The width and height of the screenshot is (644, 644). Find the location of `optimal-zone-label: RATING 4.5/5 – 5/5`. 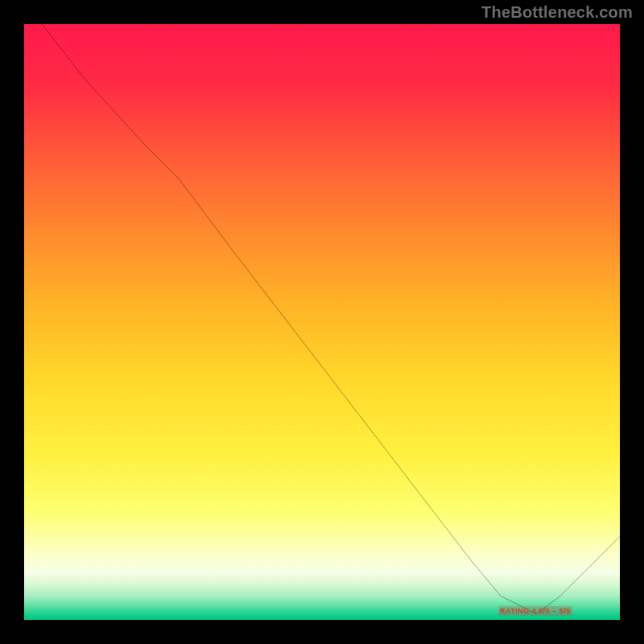

optimal-zone-label: RATING 4.5/5 – 5/5 is located at coordinates (535, 611).